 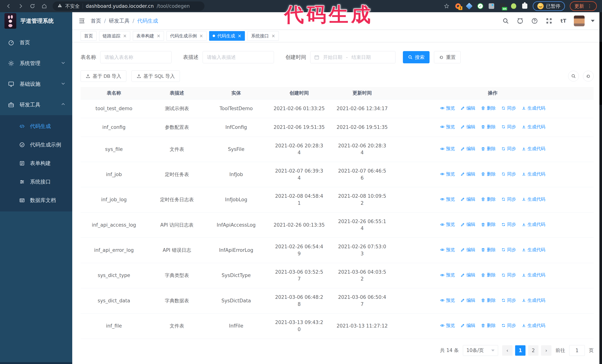 I want to click on breadcrumb-devtools: 研发工具, so click(x=119, y=21).